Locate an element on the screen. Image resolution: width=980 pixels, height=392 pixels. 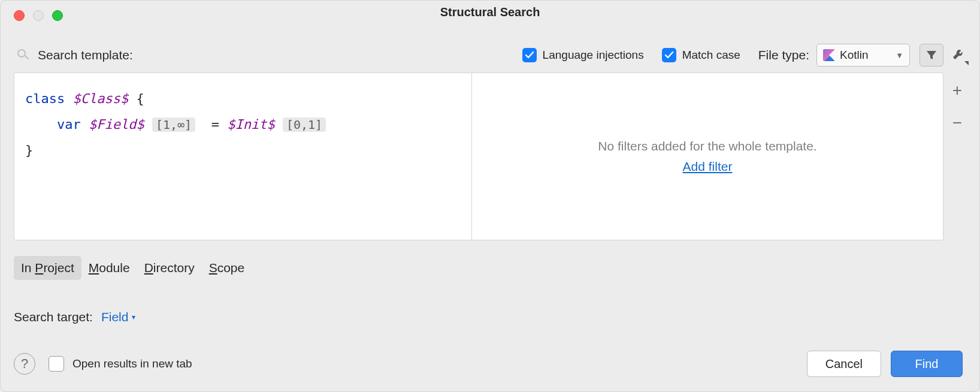
var-init: $Init$ is located at coordinates (250, 125).